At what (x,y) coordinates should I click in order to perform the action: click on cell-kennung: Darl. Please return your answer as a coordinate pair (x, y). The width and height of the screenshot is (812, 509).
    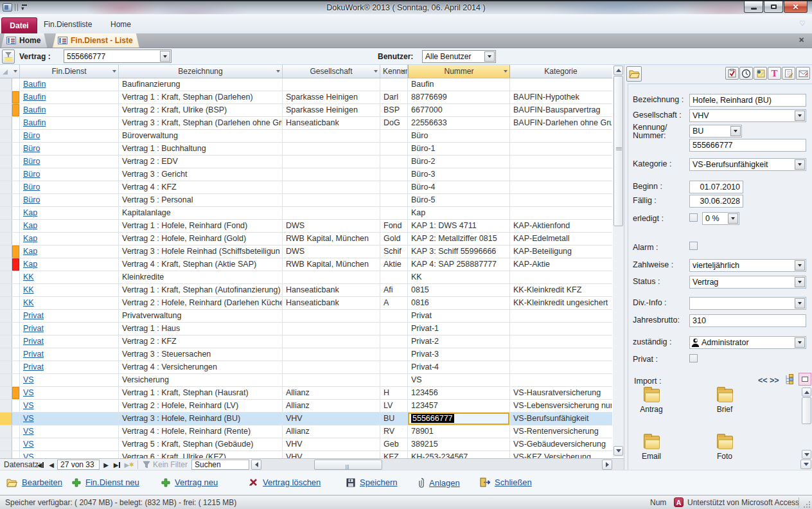
    Looking at the image, I should click on (394, 98).